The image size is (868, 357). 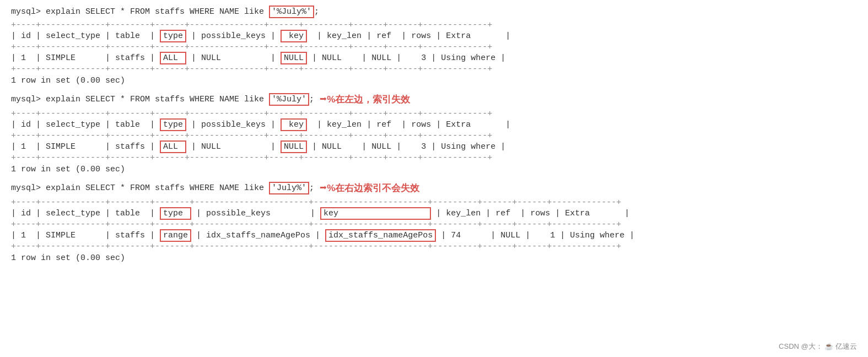 What do you see at coordinates (85, 58) in the screenshot?
I see `data-id-1: | 1 | SIMPLE | staffs |` at bounding box center [85, 58].